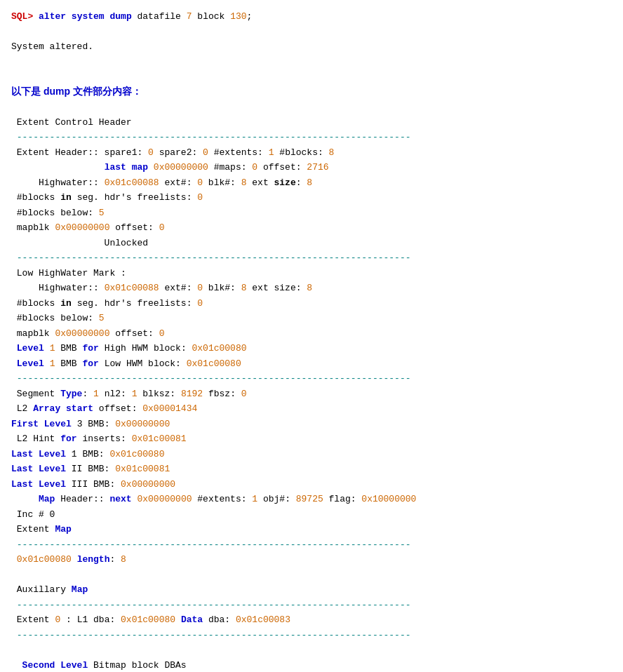 Image resolution: width=623 pixels, height=672 pixels. What do you see at coordinates (312, 17) in the screenshot?
I see `sql-command-line: SQL> alter system dump datafile 7 block …` at bounding box center [312, 17].